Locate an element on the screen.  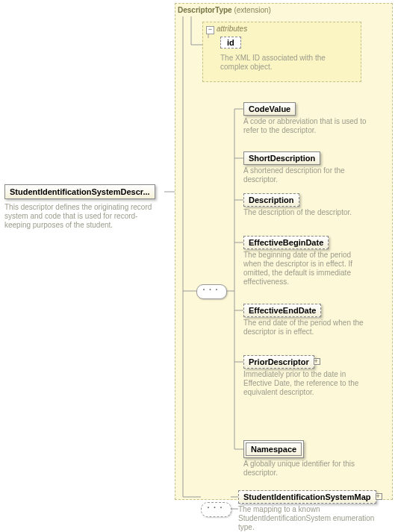
node-effectiveenddate: EffectiveEndDate is located at coordinates (282, 310).